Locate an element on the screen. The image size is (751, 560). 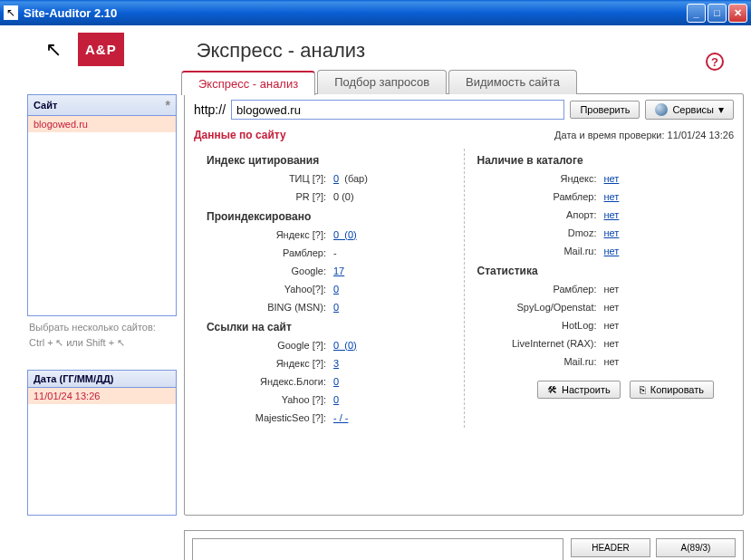
data-header: Данные по сайту is located at coordinates (240, 135).